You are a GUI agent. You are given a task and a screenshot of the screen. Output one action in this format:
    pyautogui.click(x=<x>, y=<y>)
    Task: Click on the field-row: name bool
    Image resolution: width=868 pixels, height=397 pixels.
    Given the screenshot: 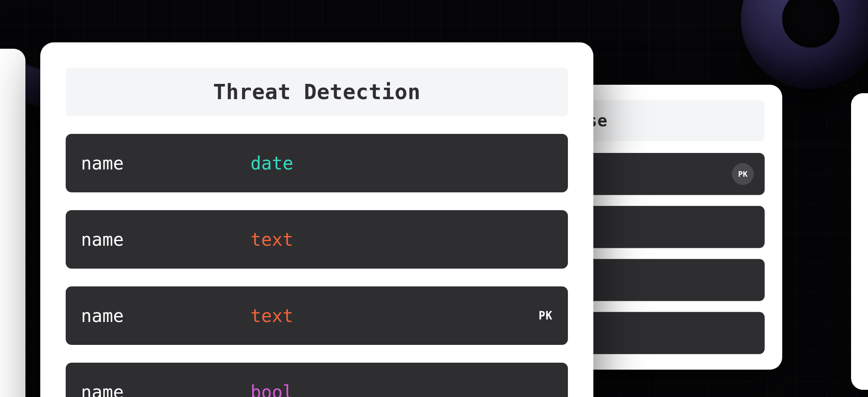 What is the action you would take?
    pyautogui.click(x=317, y=380)
    